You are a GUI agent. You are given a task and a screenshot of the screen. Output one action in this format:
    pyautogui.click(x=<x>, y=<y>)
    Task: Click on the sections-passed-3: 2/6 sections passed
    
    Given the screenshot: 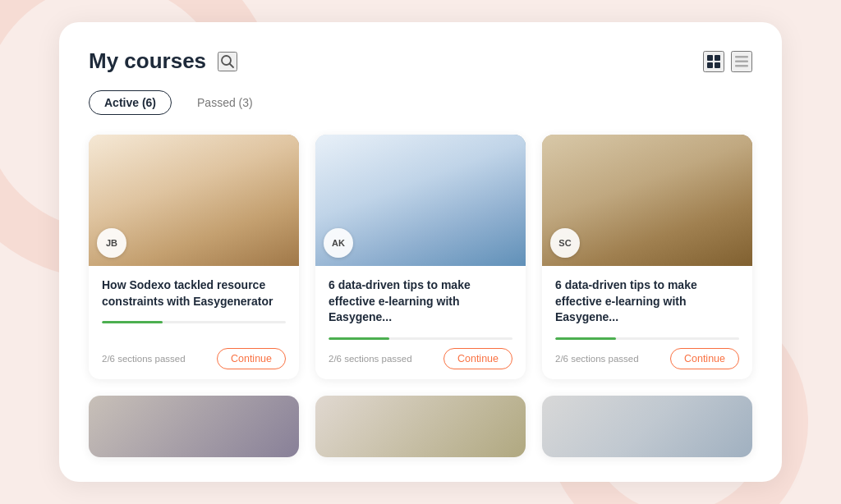 What is the action you would take?
    pyautogui.click(x=597, y=359)
    